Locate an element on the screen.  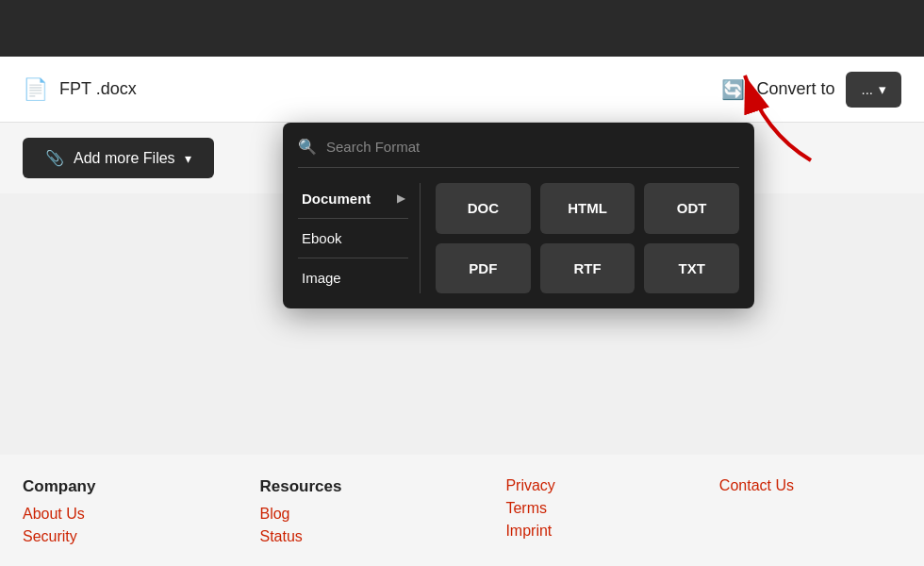
footer-col-title-1: Resources is located at coordinates (355, 487).